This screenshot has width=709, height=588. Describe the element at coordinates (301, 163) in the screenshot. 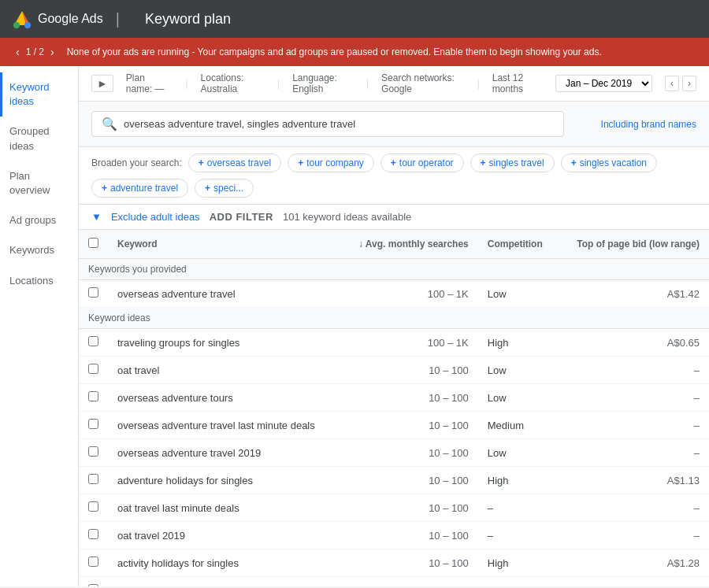

I see `plus-icon-2: +` at that location.